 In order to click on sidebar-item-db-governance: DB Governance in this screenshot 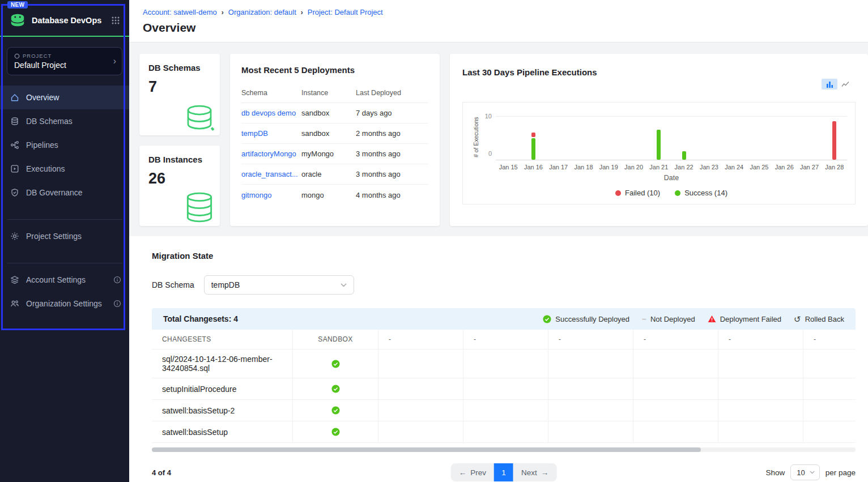, I will do `click(65, 193)`.